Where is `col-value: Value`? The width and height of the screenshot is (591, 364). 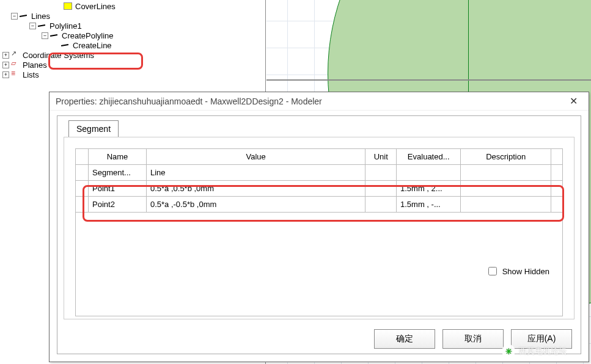 col-value: Value is located at coordinates (255, 157).